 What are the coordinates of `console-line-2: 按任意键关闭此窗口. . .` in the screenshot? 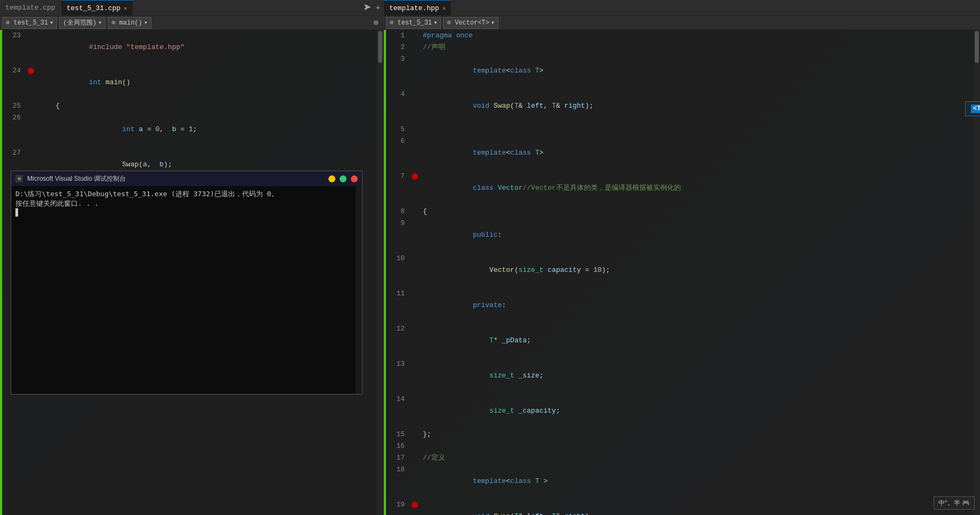 It's located at (183, 204).